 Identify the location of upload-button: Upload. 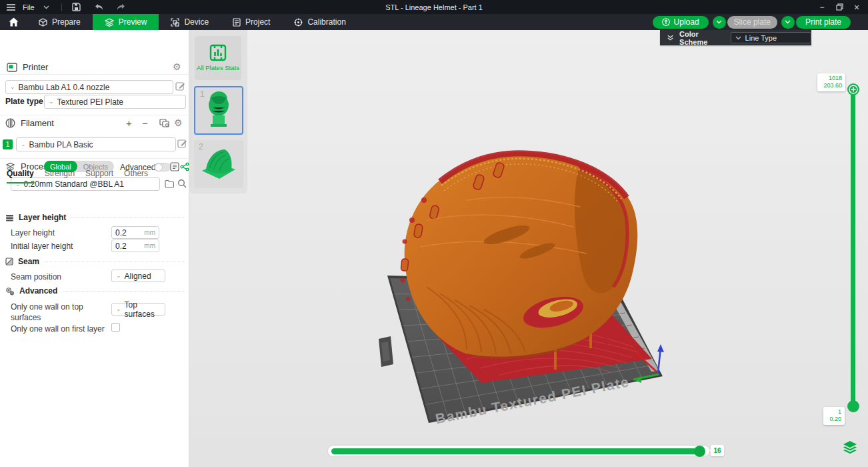
(681, 23).